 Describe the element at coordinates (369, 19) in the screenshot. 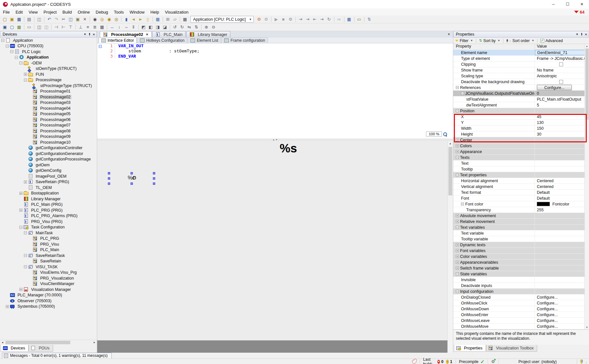

I see `refresh-visualization-icon: ⇅` at that location.